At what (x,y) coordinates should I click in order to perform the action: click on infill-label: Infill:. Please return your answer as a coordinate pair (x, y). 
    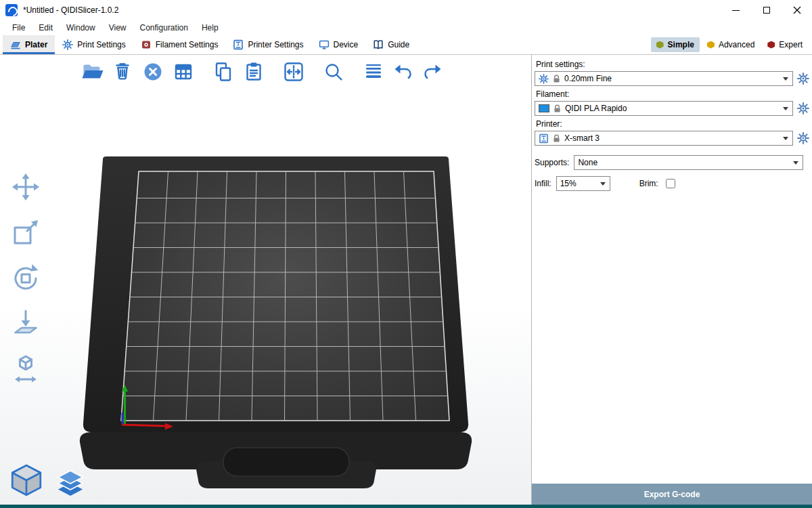
    Looking at the image, I should click on (543, 184).